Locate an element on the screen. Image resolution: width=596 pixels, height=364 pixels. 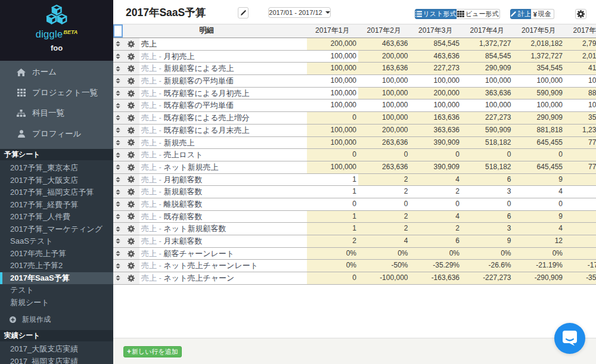
grid-cell: 6 is located at coordinates (488, 217).